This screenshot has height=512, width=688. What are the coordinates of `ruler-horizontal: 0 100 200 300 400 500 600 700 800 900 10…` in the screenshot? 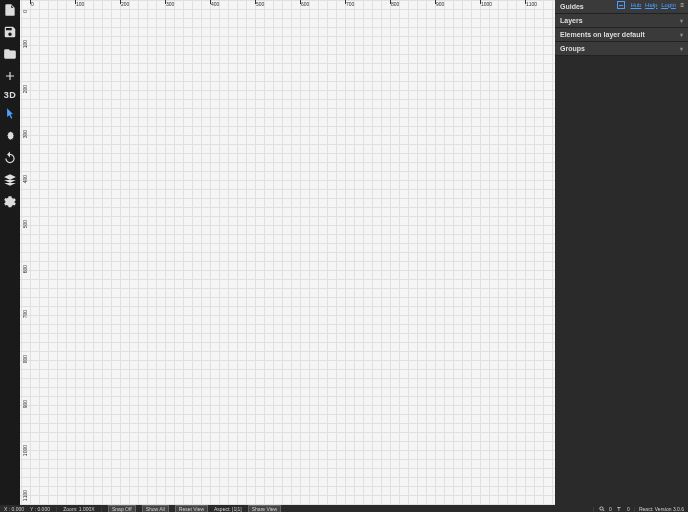 It's located at (288, 4).